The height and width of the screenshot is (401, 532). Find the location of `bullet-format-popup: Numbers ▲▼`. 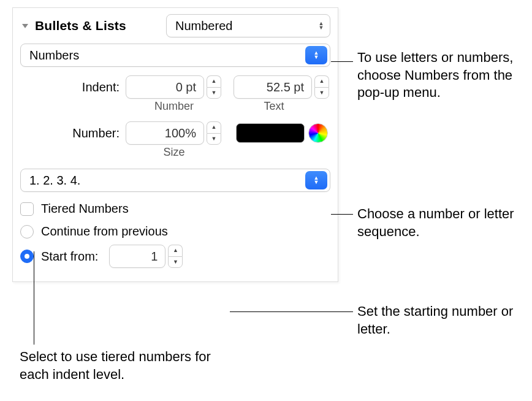

bullet-format-popup: Numbers ▲▼ is located at coordinates (175, 55).